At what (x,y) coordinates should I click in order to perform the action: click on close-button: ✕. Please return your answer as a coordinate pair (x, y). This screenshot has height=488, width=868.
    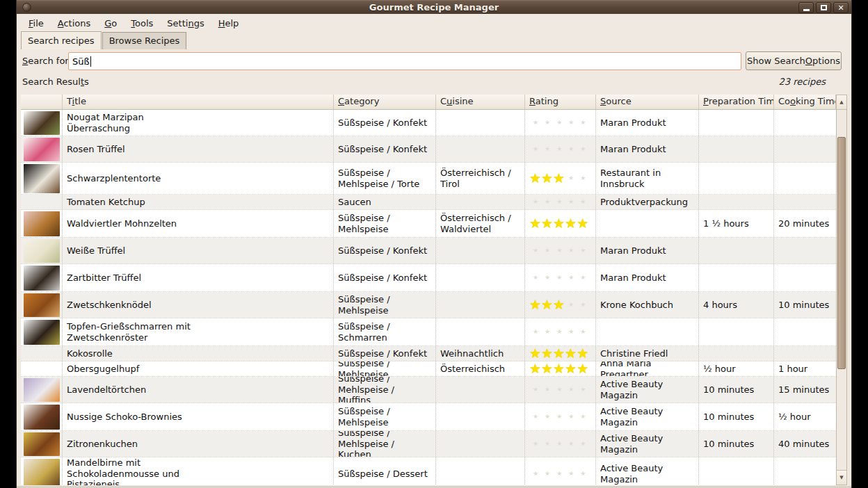
    Looking at the image, I should click on (841, 8).